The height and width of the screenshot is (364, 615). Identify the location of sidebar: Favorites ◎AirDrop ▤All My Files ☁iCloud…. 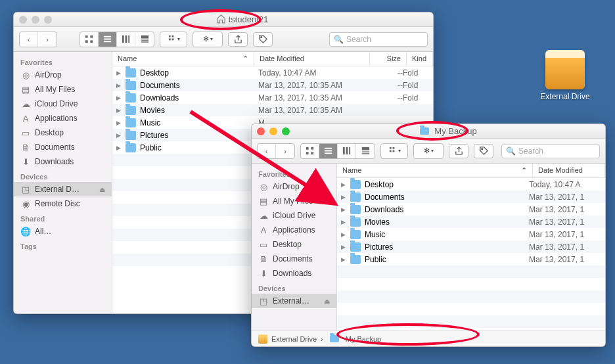
(294, 247).